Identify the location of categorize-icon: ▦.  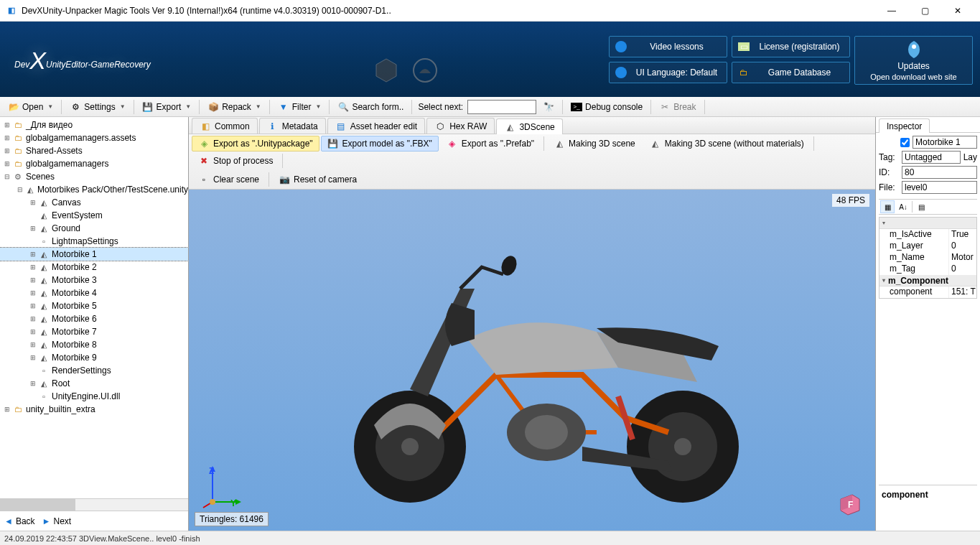
(887, 207).